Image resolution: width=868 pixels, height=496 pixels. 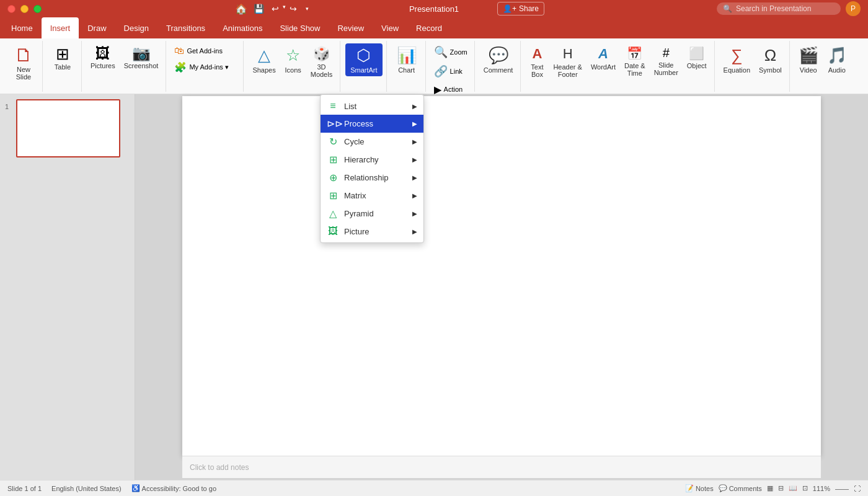 What do you see at coordinates (781, 489) in the screenshot?
I see `slide-sorter-icon: ⊟` at bounding box center [781, 489].